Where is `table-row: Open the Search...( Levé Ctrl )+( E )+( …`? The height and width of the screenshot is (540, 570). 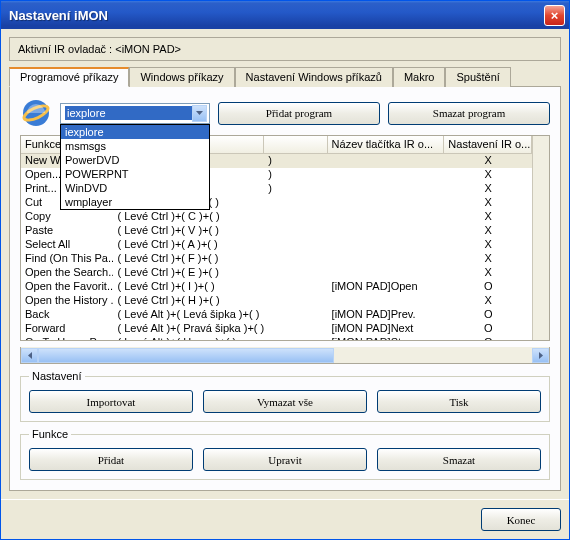 table-row: Open the Search...( Levé Ctrl )+( E )+( … is located at coordinates (276, 273).